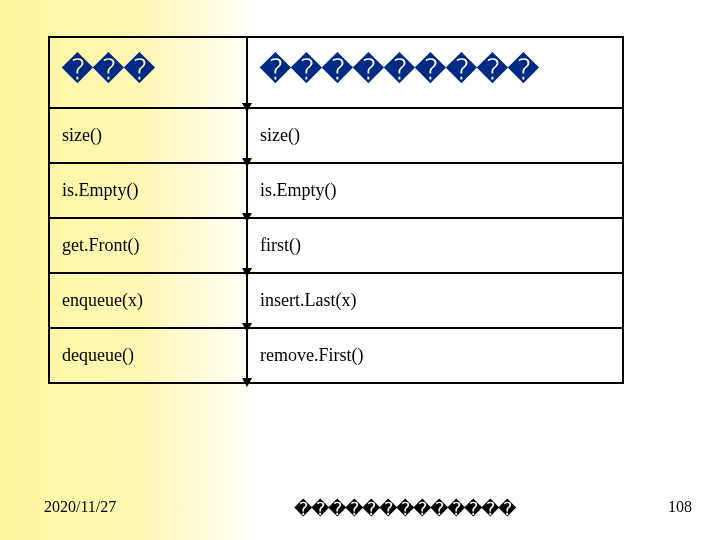  I want to click on footer-page-number: 108, so click(680, 507).